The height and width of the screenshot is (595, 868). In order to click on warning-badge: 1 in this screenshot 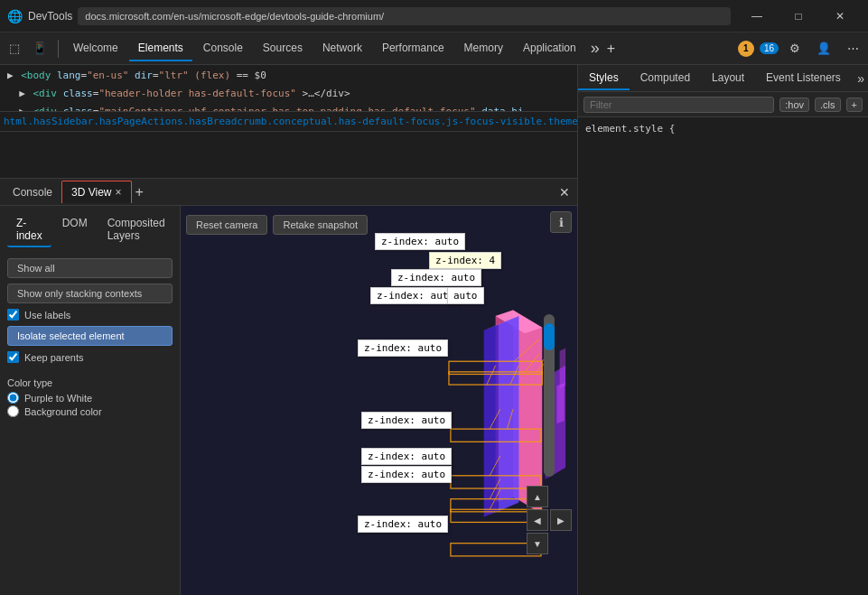, I will do `click(746, 49)`.